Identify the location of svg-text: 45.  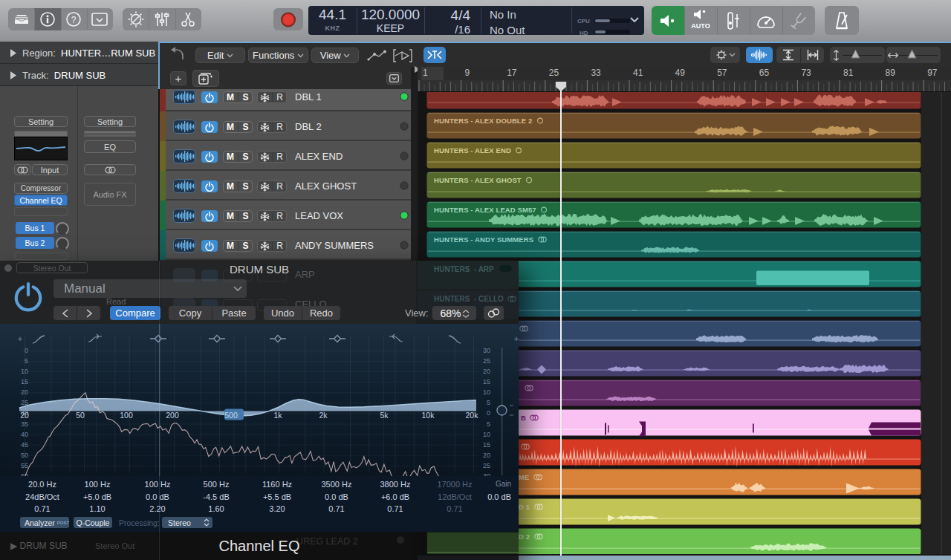
(25, 445).